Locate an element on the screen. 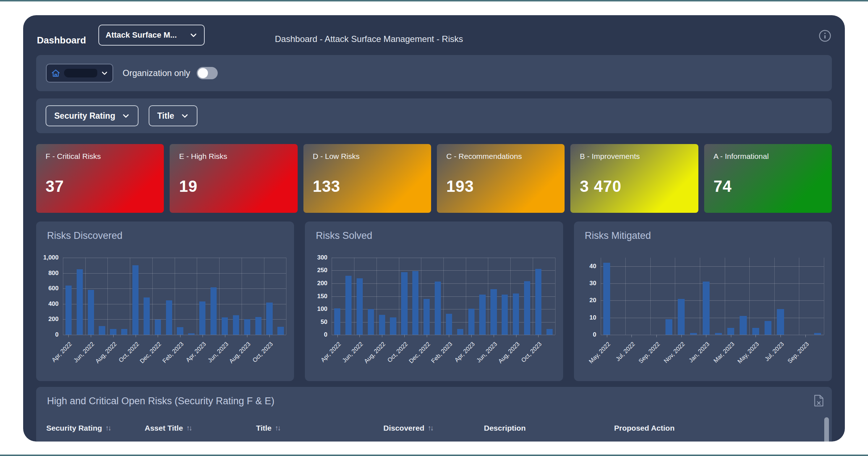 This screenshot has height=456, width=868. column-header-label: Discovered is located at coordinates (404, 428).